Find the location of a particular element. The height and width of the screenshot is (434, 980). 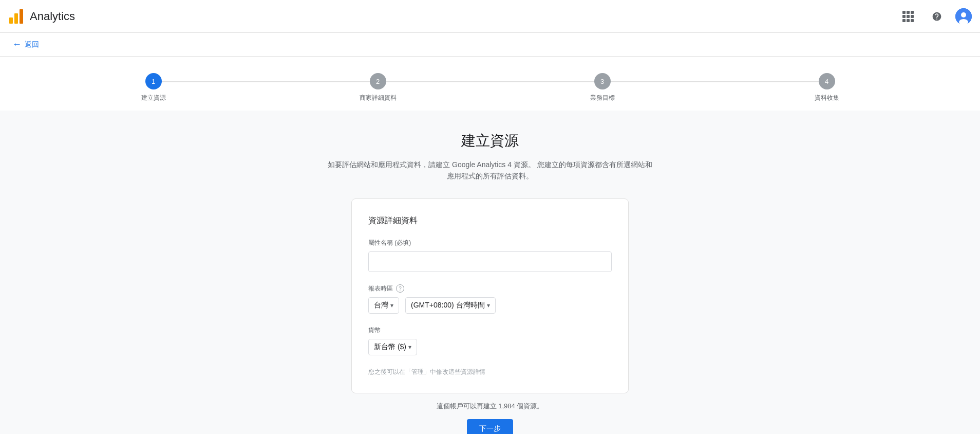

help-button is located at coordinates (937, 16).